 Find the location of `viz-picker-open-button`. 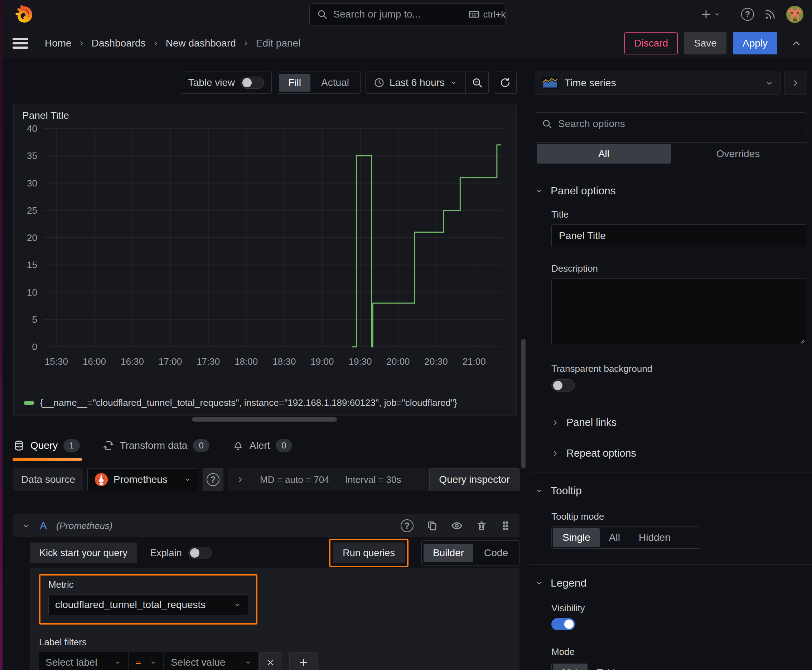

viz-picker-open-button is located at coordinates (795, 83).